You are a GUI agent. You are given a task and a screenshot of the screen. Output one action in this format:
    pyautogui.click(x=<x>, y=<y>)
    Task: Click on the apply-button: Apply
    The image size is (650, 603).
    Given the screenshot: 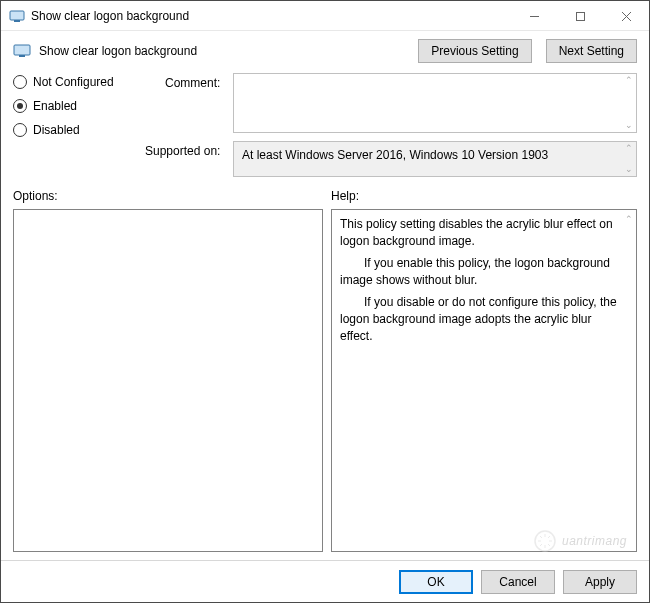 What is the action you would take?
    pyautogui.click(x=600, y=582)
    